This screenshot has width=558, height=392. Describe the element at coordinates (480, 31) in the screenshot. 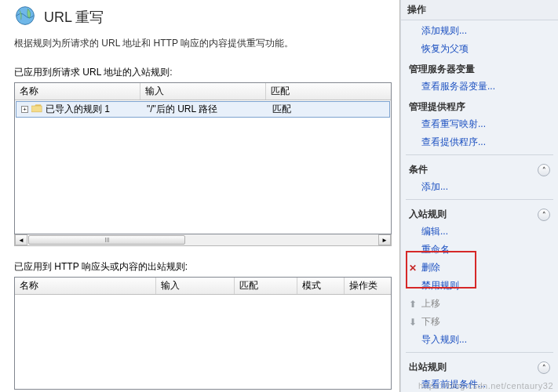

I see `add-rule-link: 添加规则...` at that location.